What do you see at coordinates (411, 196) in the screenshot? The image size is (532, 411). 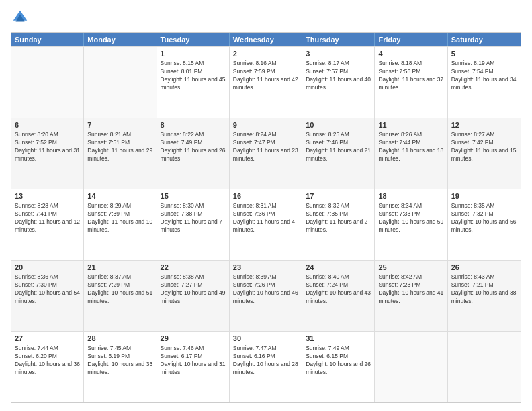 I see `day-number-18: 18` at bounding box center [411, 196].